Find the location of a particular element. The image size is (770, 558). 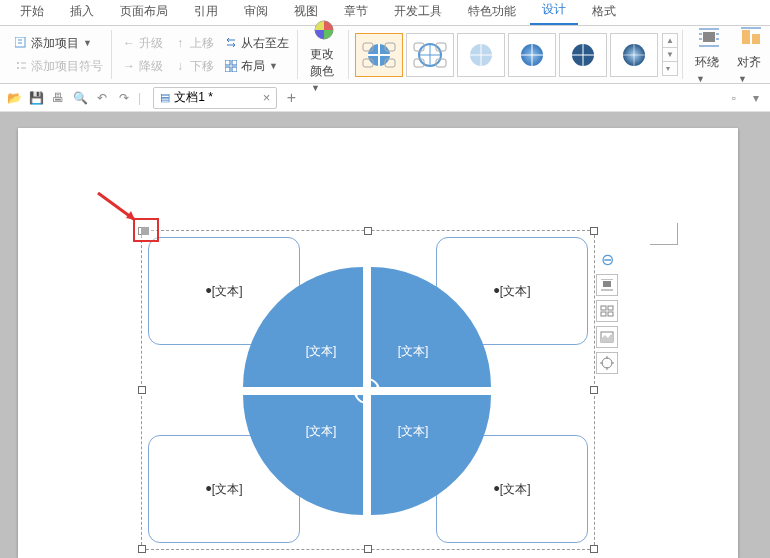

qat-print-icon: 🖶 is located at coordinates (58, 98).